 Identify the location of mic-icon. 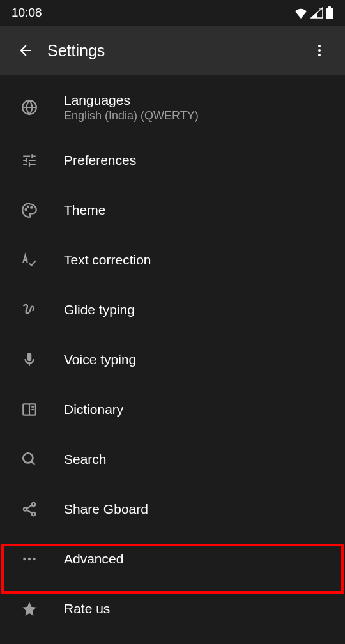
(29, 360).